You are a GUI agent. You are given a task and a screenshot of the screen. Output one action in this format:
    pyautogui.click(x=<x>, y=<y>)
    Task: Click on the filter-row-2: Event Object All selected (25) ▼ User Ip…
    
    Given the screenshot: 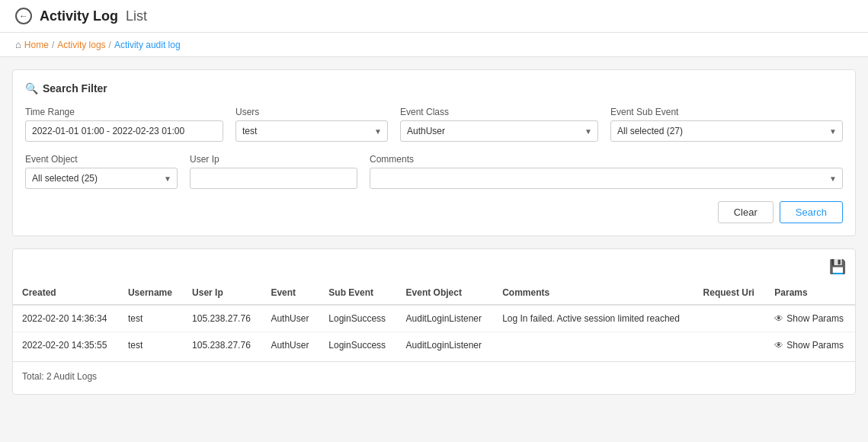 What is the action you would take?
    pyautogui.click(x=434, y=171)
    